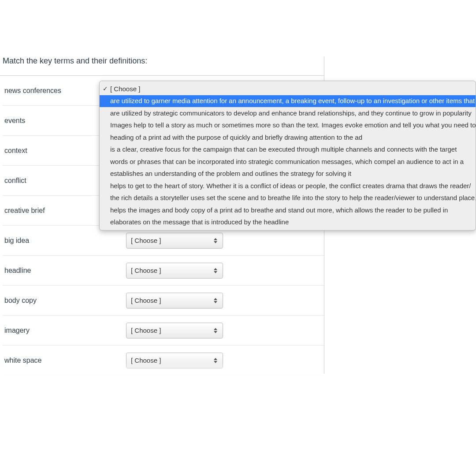 This screenshot has width=476, height=476. What do you see at coordinates (287, 223) in the screenshot?
I see `dropdown-option: elaborates on the message that is introd…` at bounding box center [287, 223].